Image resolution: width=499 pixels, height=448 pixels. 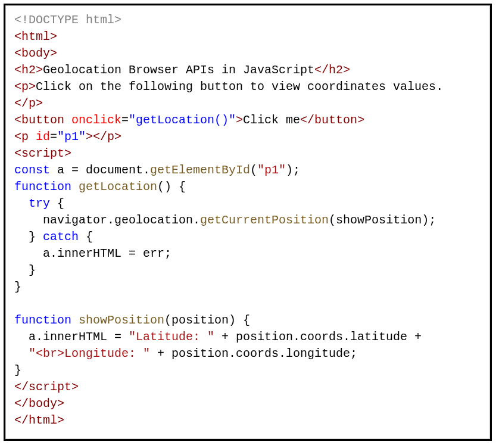 What do you see at coordinates (39, 404) in the screenshot?
I see `code-body-close: </body>` at bounding box center [39, 404].